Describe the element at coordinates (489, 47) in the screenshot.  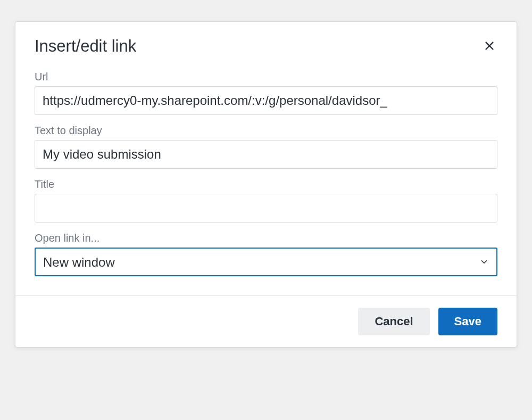
I see `close-icon` at that location.